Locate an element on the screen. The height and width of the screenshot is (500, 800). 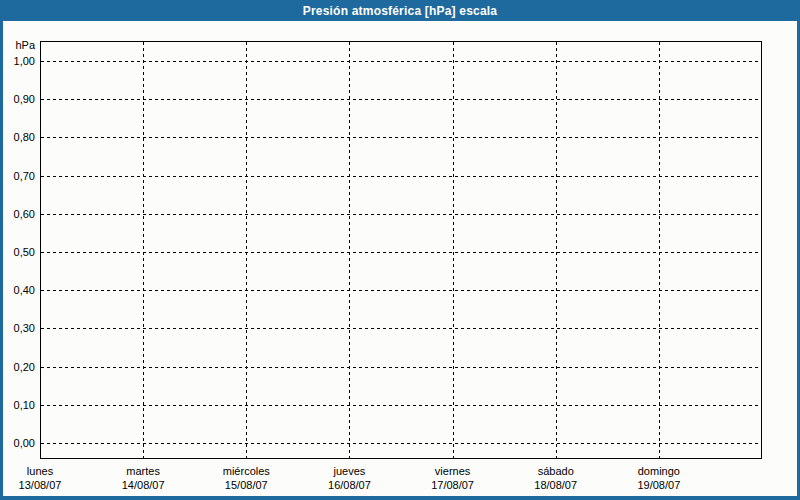
y-axis-tick-label: 1,00 is located at coordinates (18, 61).